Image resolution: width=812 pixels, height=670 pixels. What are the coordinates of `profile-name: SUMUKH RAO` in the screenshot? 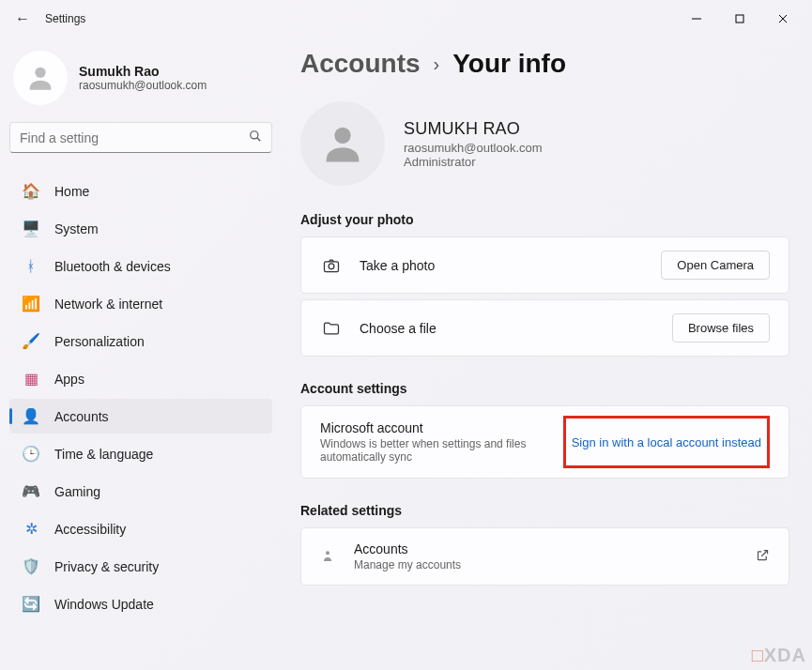 It's located at (473, 129).